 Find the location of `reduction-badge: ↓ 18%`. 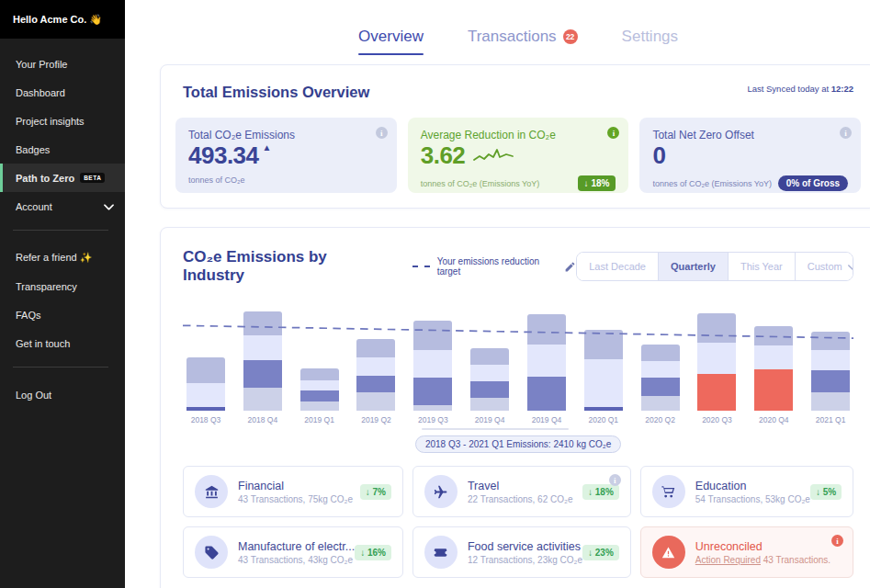

reduction-badge: ↓ 18% is located at coordinates (601, 492).